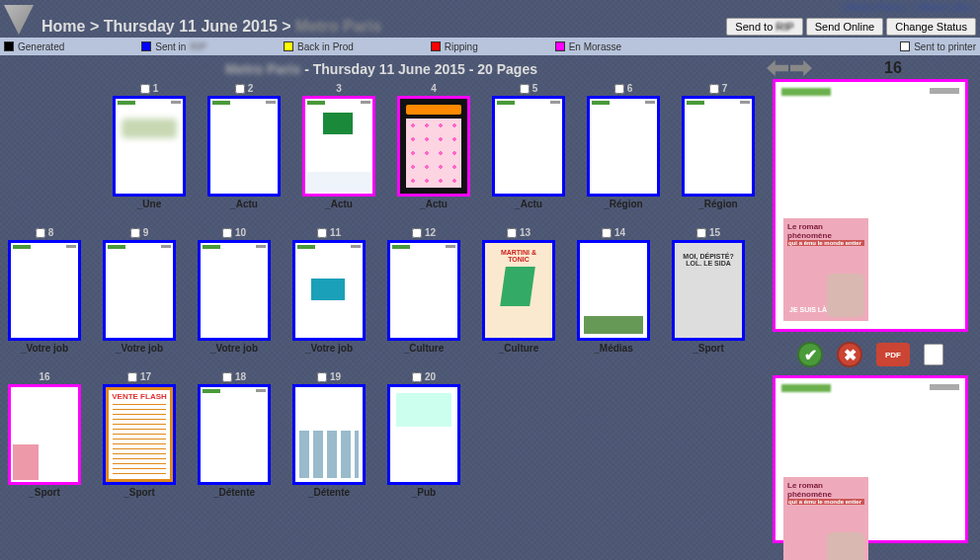  What do you see at coordinates (329, 290) in the screenshot?
I see `page-thumb-11: 11_Votre job` at bounding box center [329, 290].